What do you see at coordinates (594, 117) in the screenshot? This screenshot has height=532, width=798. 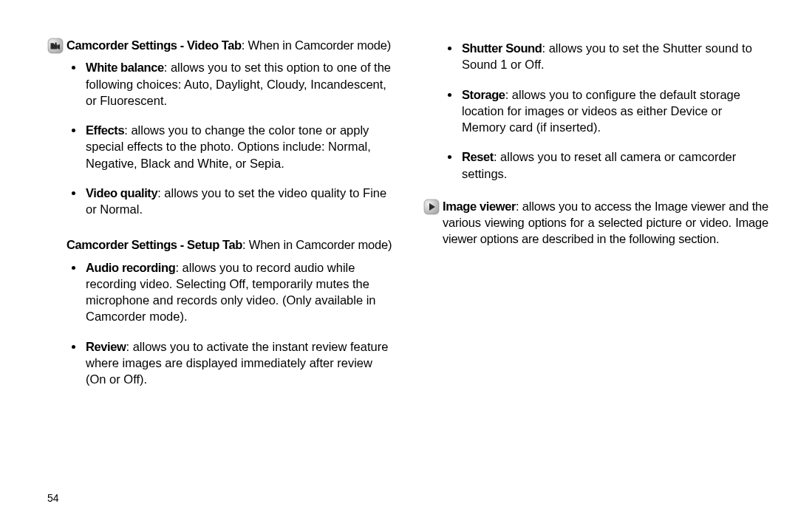 I see `section-setup-continued: Shutter Sound: allows you to set the Shu…` at bounding box center [594, 117].